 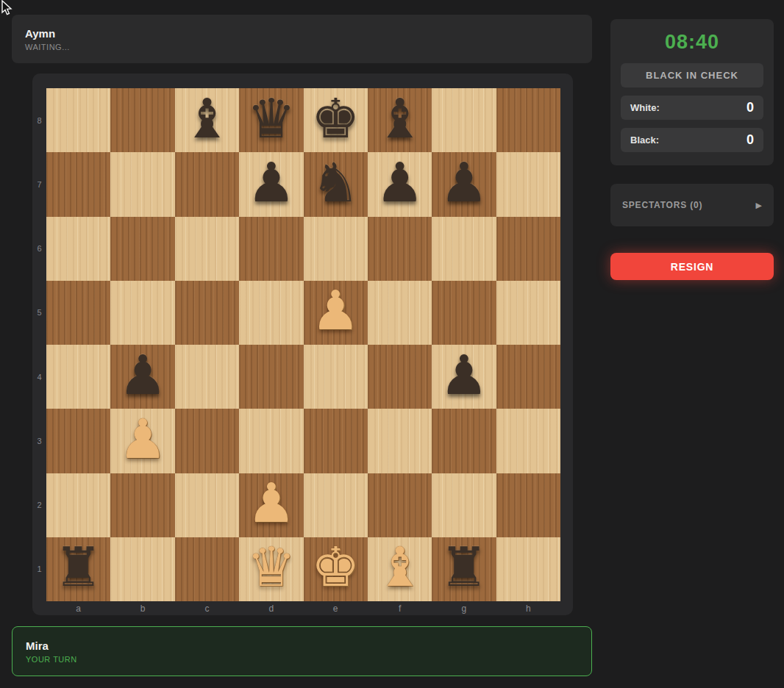 What do you see at coordinates (335, 313) in the screenshot?
I see `board-square-e5: ♟` at bounding box center [335, 313].